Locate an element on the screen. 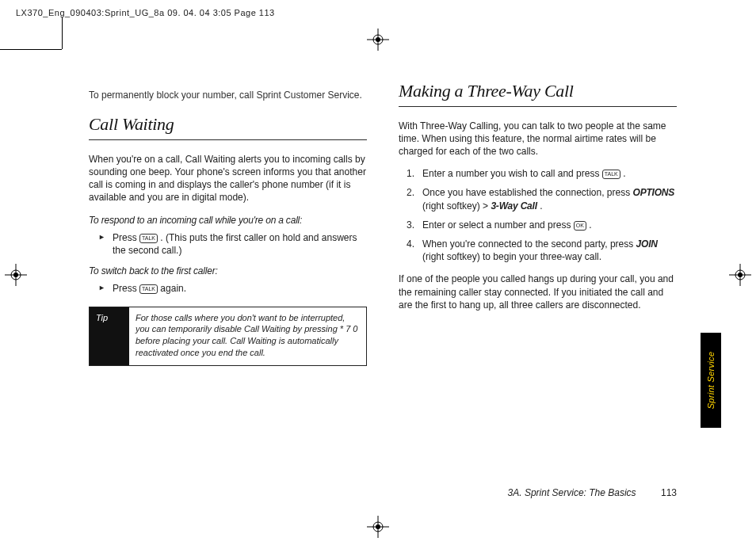 The height and width of the screenshot is (549, 756). print-header: LX370_Eng_090403:Sprint_UG_8a 09. 04. 04… is located at coordinates (146, 13).